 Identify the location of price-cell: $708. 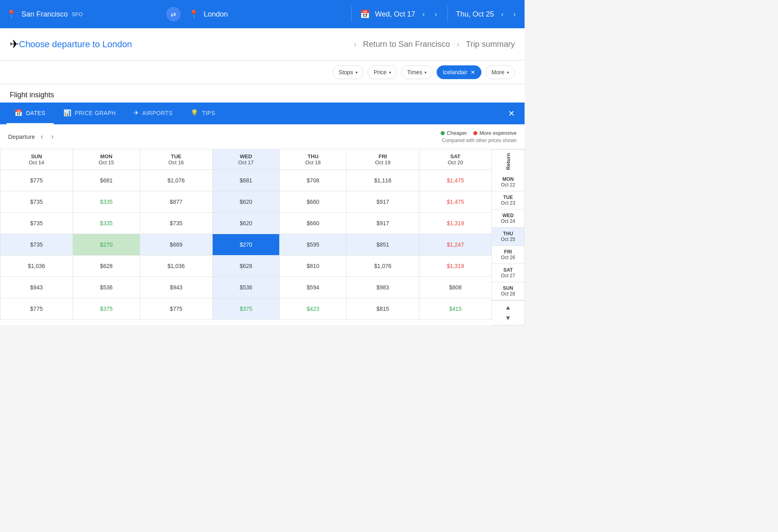
(313, 181).